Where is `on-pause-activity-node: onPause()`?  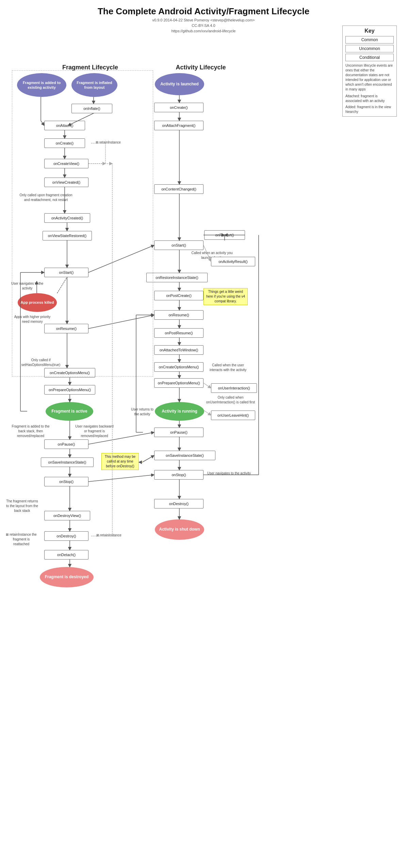 on-pause-activity-node: onPause() is located at coordinates (179, 432).